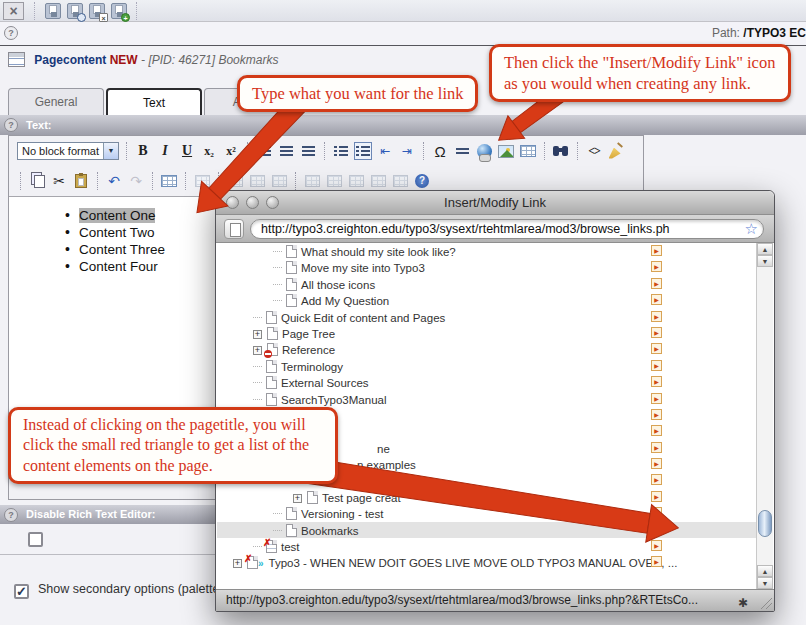 The image size is (806, 625). What do you see at coordinates (764, 416) in the screenshot?
I see `dialog-scrollbar: ▲ ▼ ▲ ▼` at bounding box center [764, 416].